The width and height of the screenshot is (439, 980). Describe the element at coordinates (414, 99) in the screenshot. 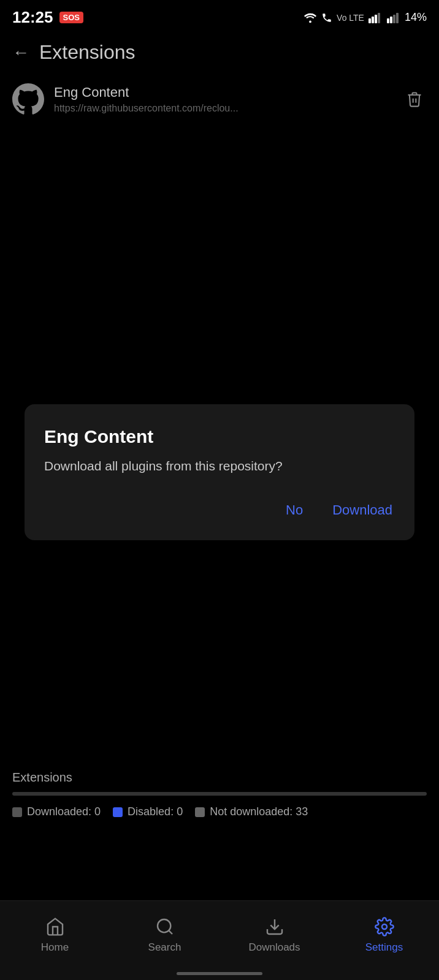

I see `delete-repo-button` at that location.